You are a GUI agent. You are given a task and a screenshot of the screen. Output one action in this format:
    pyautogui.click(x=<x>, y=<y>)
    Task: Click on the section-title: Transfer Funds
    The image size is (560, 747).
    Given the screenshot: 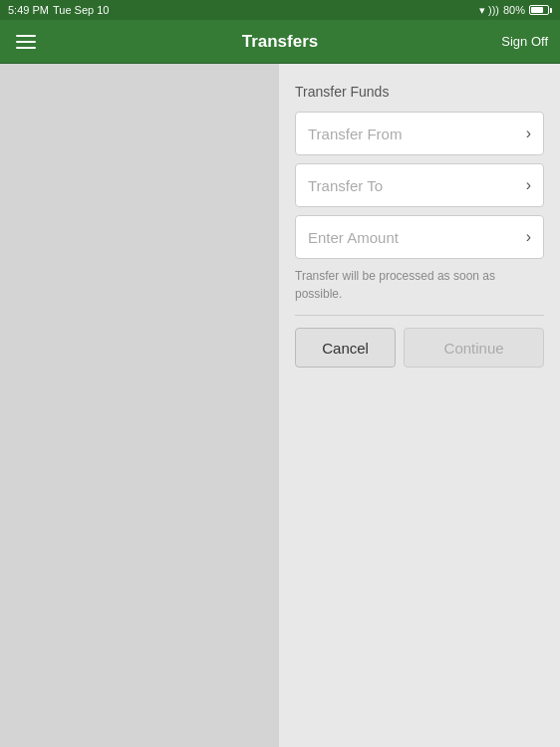 What is the action you would take?
    pyautogui.click(x=420, y=92)
    